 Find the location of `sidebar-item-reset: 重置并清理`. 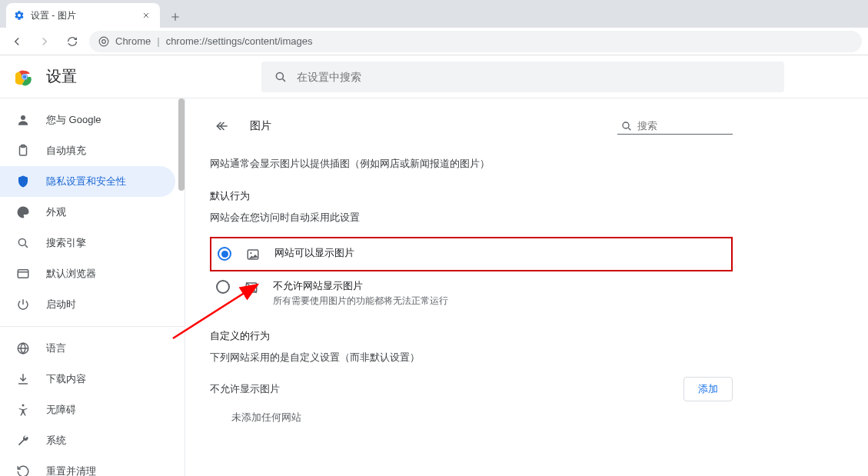

sidebar-item-reset: 重置并清理 is located at coordinates (88, 466).